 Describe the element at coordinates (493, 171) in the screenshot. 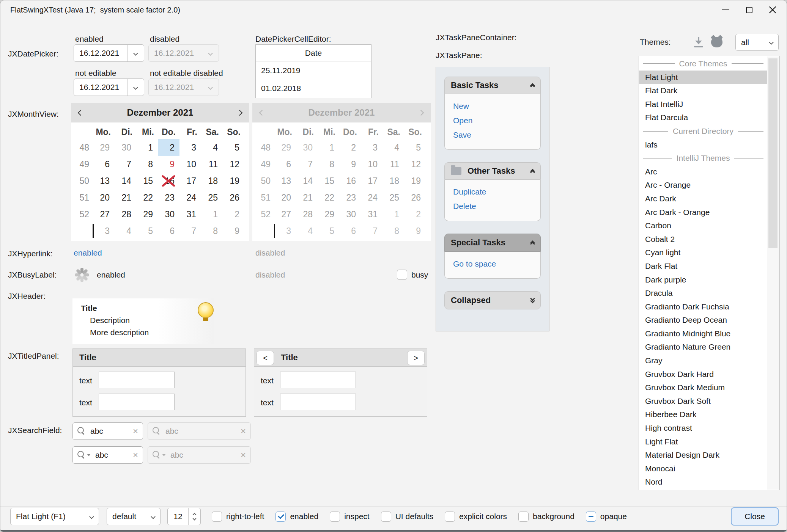

I see `taskpane-header: Other Tasks` at that location.